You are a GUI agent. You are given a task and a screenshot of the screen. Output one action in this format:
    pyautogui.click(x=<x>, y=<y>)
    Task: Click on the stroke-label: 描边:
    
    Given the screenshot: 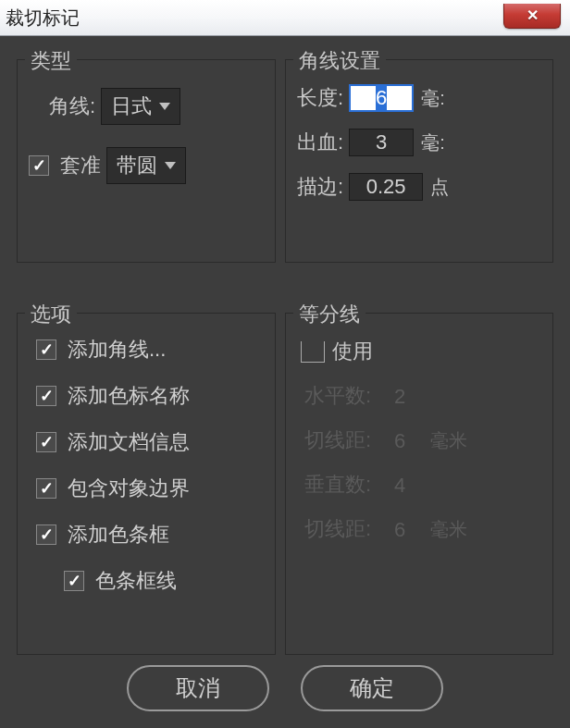 What is the action you would take?
    pyautogui.click(x=320, y=187)
    